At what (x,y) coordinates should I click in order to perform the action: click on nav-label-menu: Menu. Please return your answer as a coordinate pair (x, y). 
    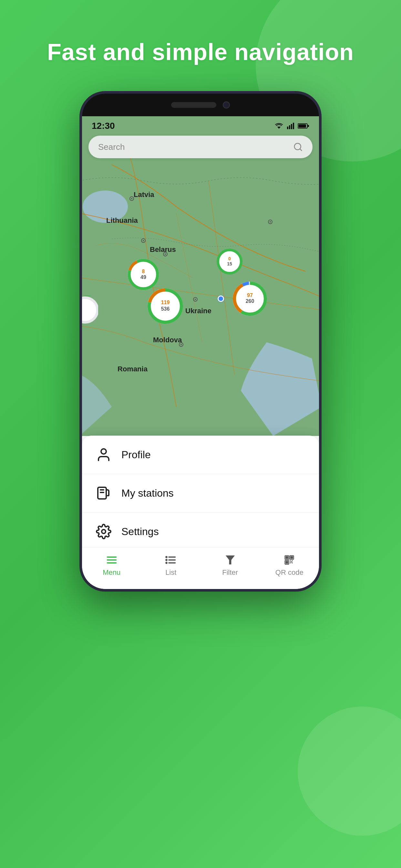
    Looking at the image, I should click on (112, 573).